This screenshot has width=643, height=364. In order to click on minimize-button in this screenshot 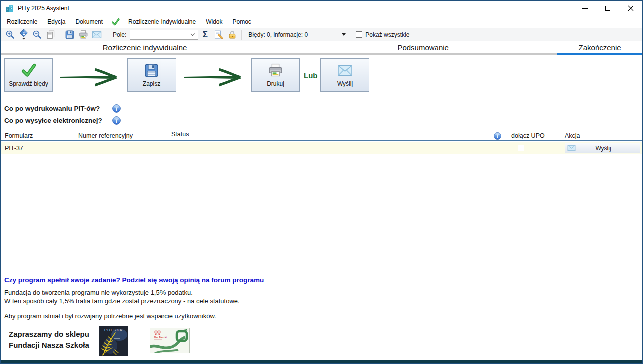, I will do `click(585, 8)`.